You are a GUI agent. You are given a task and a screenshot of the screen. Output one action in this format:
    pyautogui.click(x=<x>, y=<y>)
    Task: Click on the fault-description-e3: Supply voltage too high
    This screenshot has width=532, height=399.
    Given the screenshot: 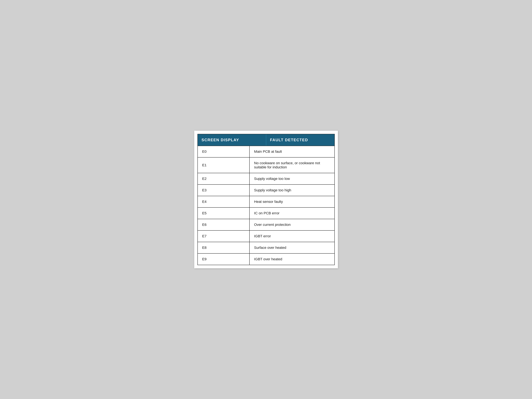 What is the action you would take?
    pyautogui.click(x=292, y=190)
    